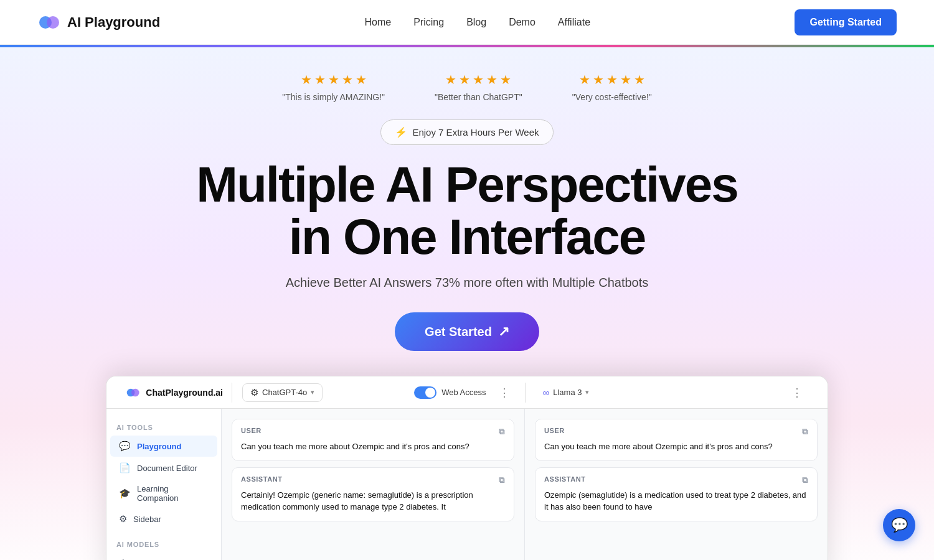 The image size is (934, 560). Describe the element at coordinates (373, 502) in the screenshot. I see `left-assistant-msg: Certainly! Ozempic (generic name: semagl…` at that location.